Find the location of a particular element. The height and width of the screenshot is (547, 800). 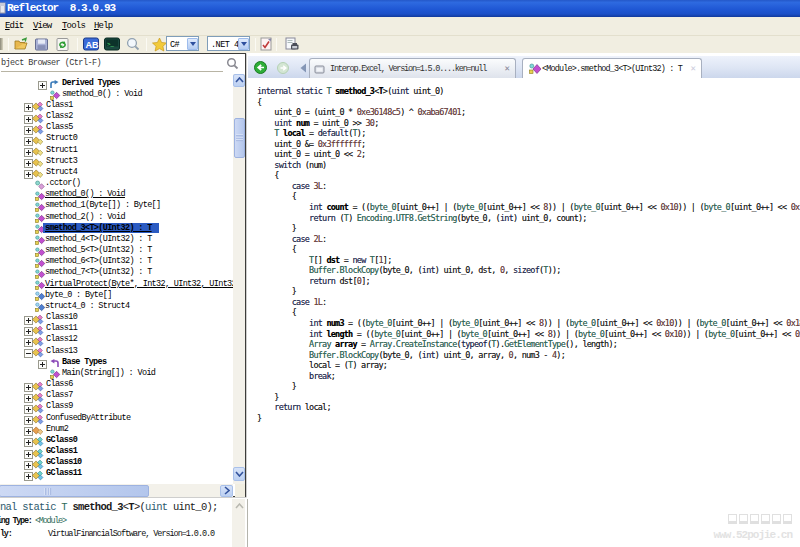

svg-text: AB is located at coordinates (92, 45).